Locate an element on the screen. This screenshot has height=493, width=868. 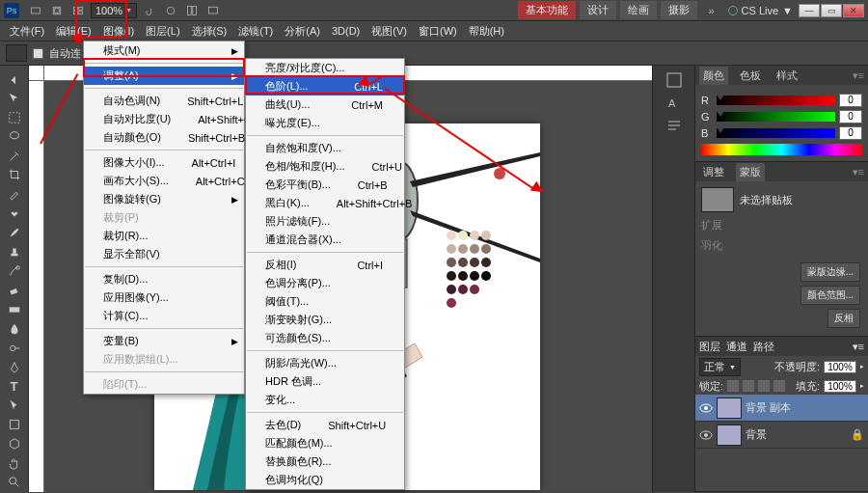
tab-adjust: 调整 is located at coordinates (714, 172).